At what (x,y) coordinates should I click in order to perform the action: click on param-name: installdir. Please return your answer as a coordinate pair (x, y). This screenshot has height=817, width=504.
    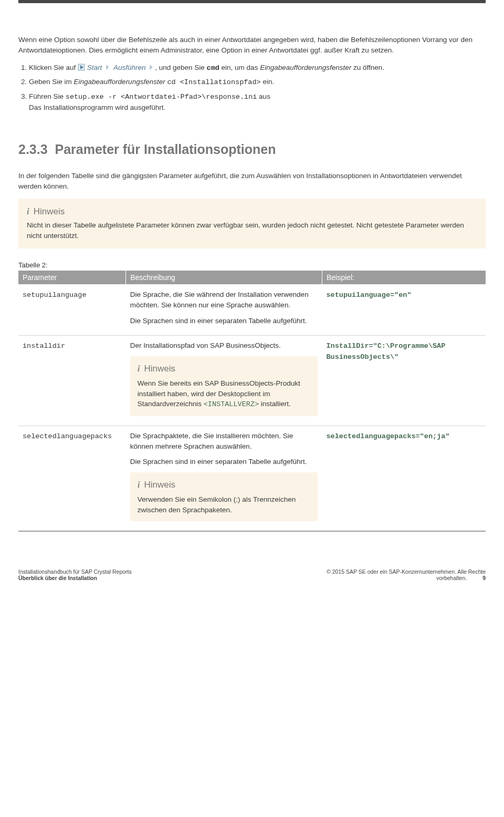
    Looking at the image, I should click on (44, 346).